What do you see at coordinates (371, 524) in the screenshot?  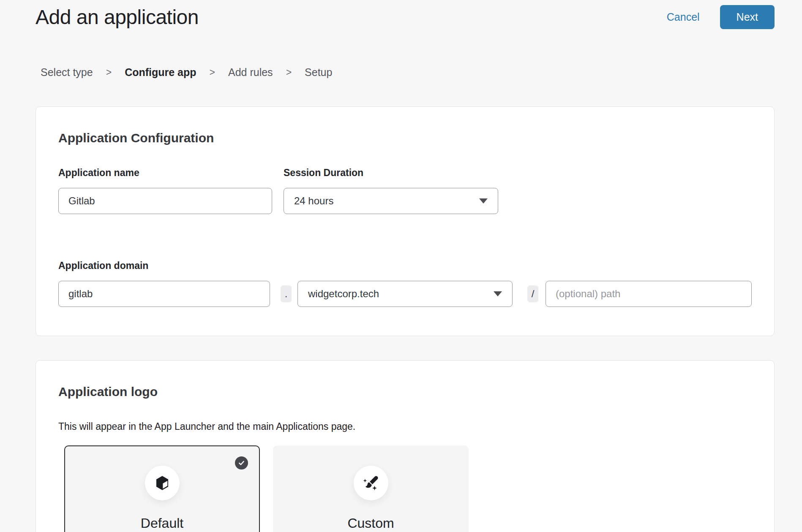 I see `logo-option-label: Custom` at bounding box center [371, 524].